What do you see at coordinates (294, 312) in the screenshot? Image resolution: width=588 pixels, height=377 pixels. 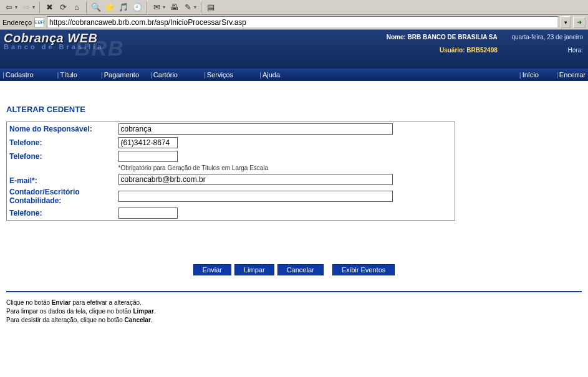 I see `instructions-block: Clique no botão Enviar para efetivar a a…` at bounding box center [294, 312].